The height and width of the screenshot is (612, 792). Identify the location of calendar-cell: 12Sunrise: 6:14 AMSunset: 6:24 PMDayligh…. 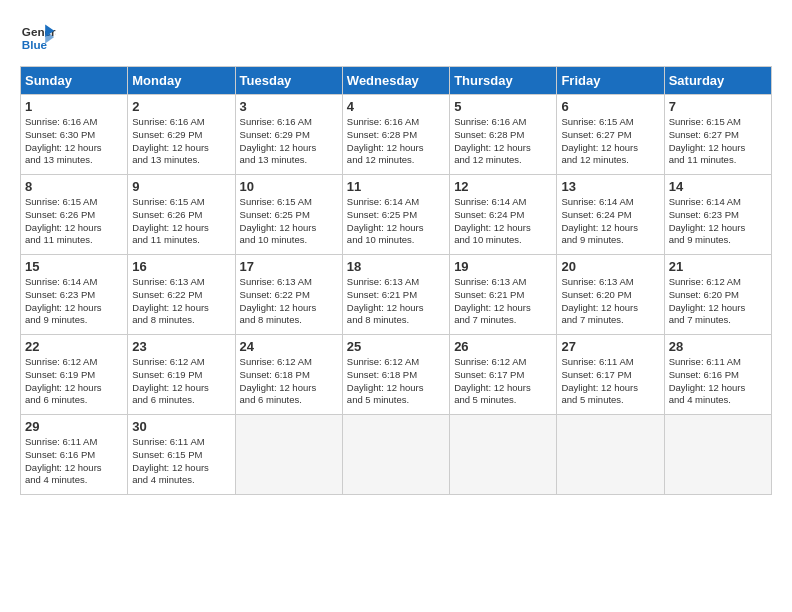
(504, 215).